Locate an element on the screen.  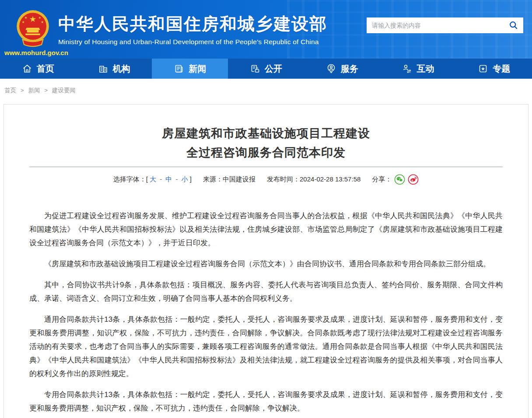
publish-time: 发布时间：2024-02-28 13:57:58 is located at coordinates (314, 179).